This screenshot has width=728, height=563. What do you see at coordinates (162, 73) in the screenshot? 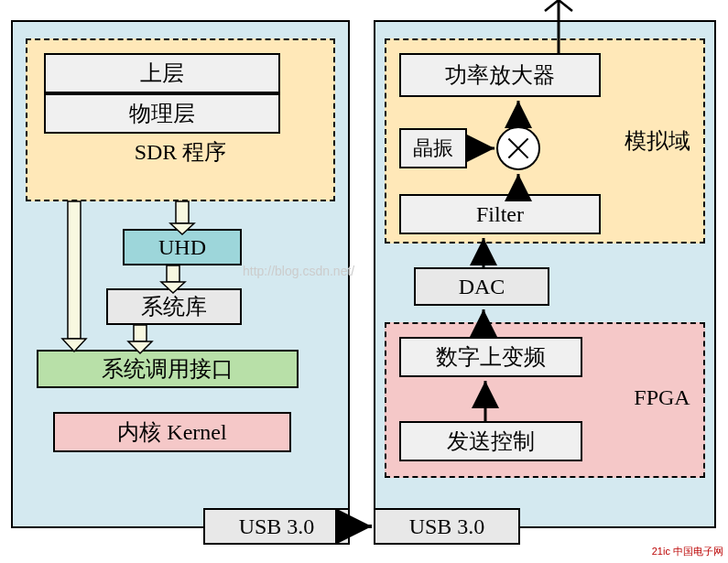
I see `upper-layer-label: 上层` at bounding box center [162, 73].